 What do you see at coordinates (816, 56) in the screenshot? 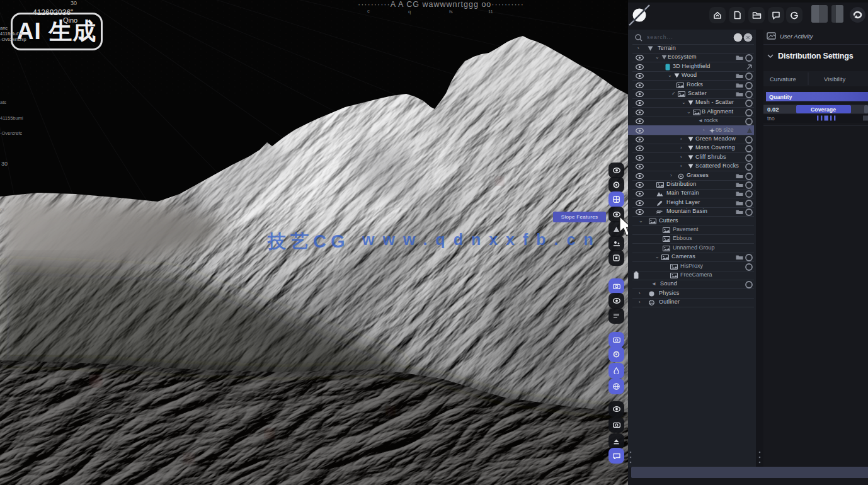
I see `svg-text: Distribution Settings` at bounding box center [816, 56].